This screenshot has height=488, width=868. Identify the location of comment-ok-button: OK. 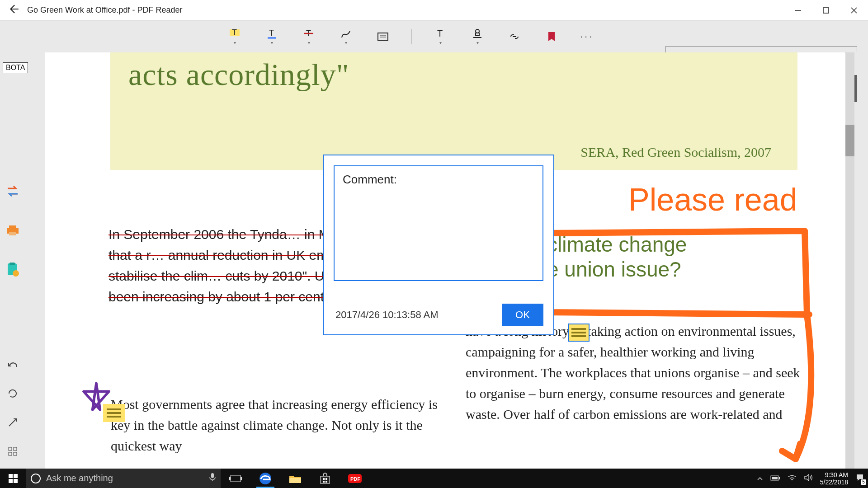
(523, 315).